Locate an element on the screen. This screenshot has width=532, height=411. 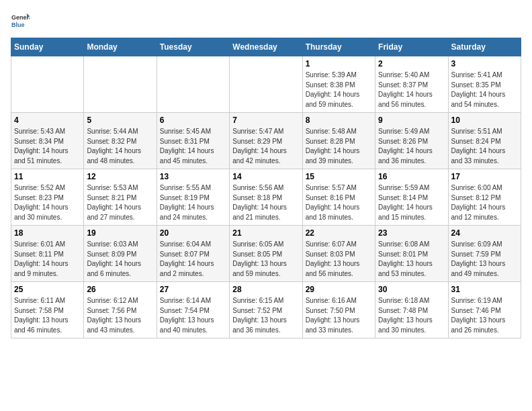
day-number: 24 is located at coordinates (485, 233).